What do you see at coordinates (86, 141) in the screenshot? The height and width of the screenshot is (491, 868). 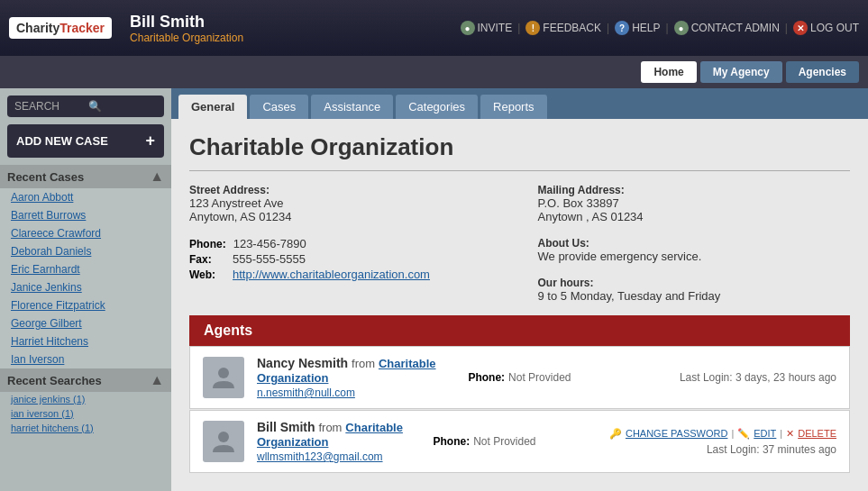 I see `add-new-case-button: ADD NEW CASE +` at bounding box center [86, 141].